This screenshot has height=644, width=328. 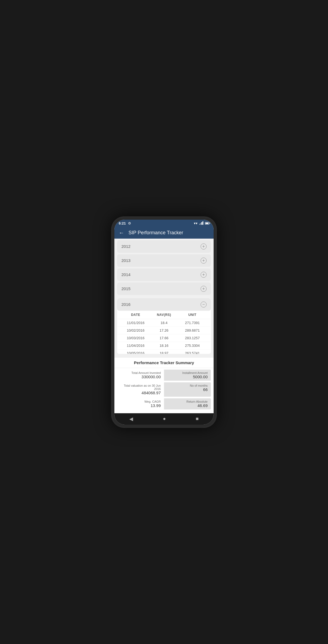 I want to click on summary-row-2: Total valuation as on 30 Jun 2016 484068…, so click(x=164, y=389).